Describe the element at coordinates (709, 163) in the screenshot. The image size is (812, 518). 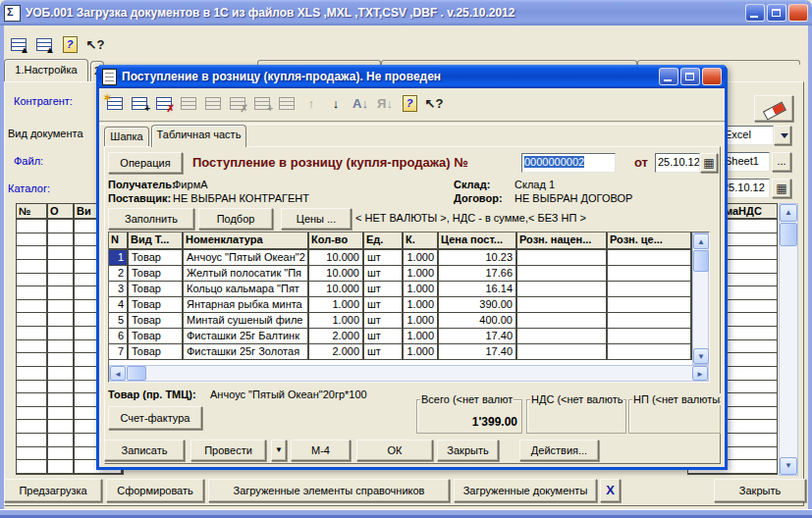
I see `doc-calendar-button` at that location.